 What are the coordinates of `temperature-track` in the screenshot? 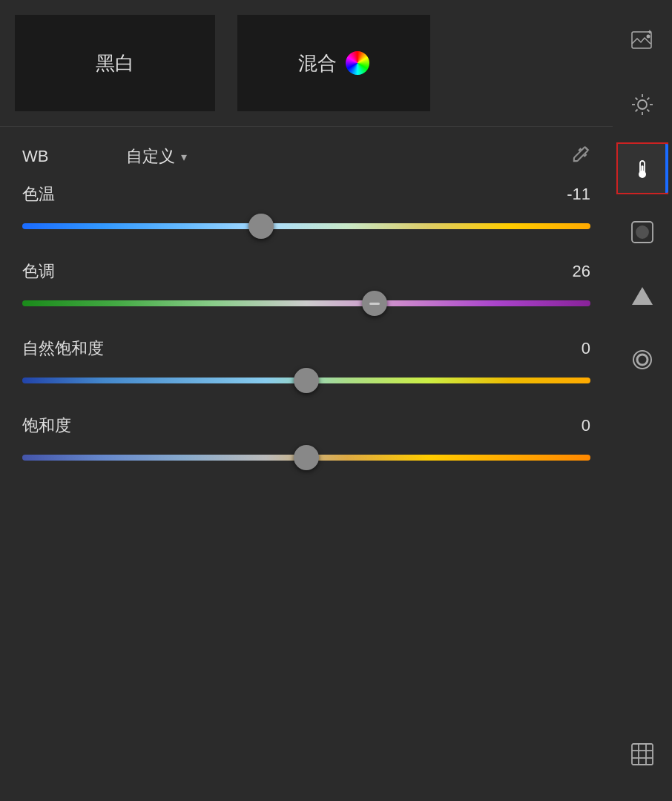 It's located at (306, 226).